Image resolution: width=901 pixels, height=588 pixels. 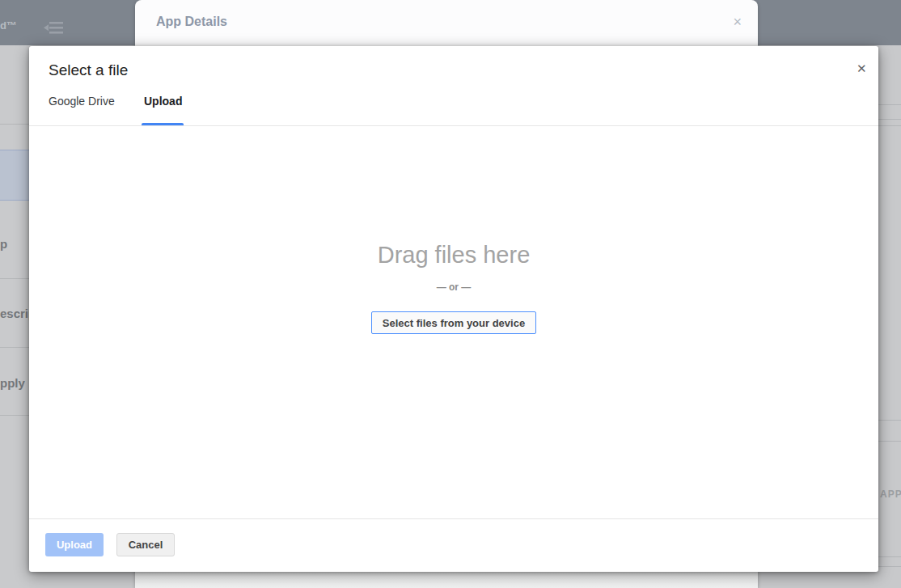 I want to click on collapse-menu-icon, so click(x=54, y=28).